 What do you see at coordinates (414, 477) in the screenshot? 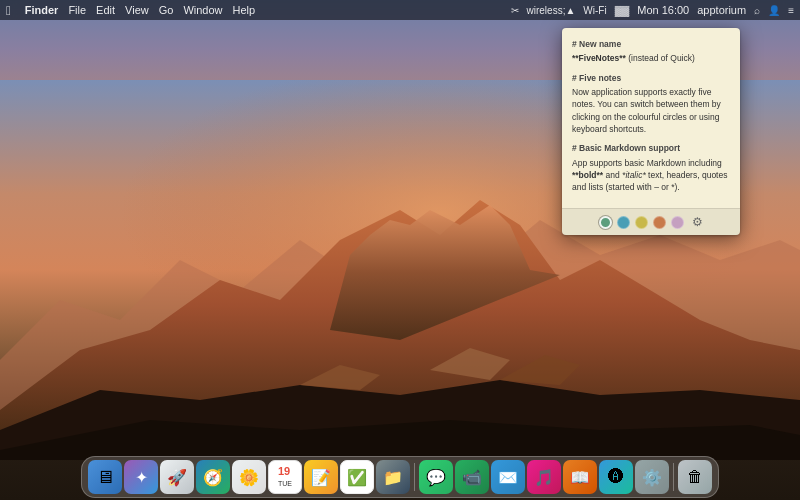
I see `dock-separator` at bounding box center [414, 477].